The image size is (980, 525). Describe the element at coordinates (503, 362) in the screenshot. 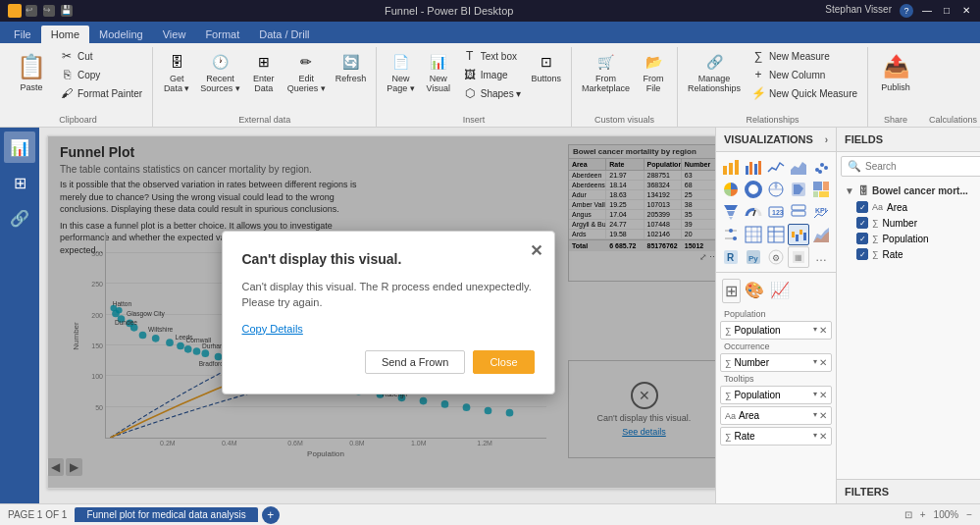

I see `close-button: Close` at that location.